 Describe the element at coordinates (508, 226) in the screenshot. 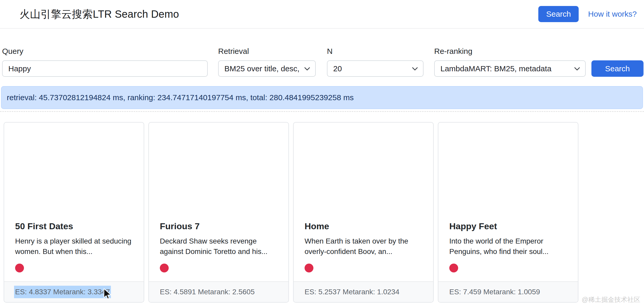

I see `movie-title: Happy Feet` at that location.